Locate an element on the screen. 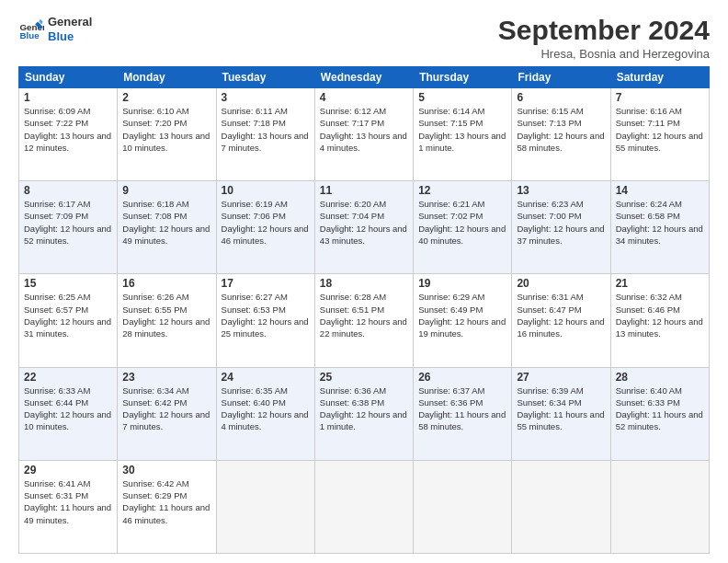  day-number: 10 is located at coordinates (266, 190).